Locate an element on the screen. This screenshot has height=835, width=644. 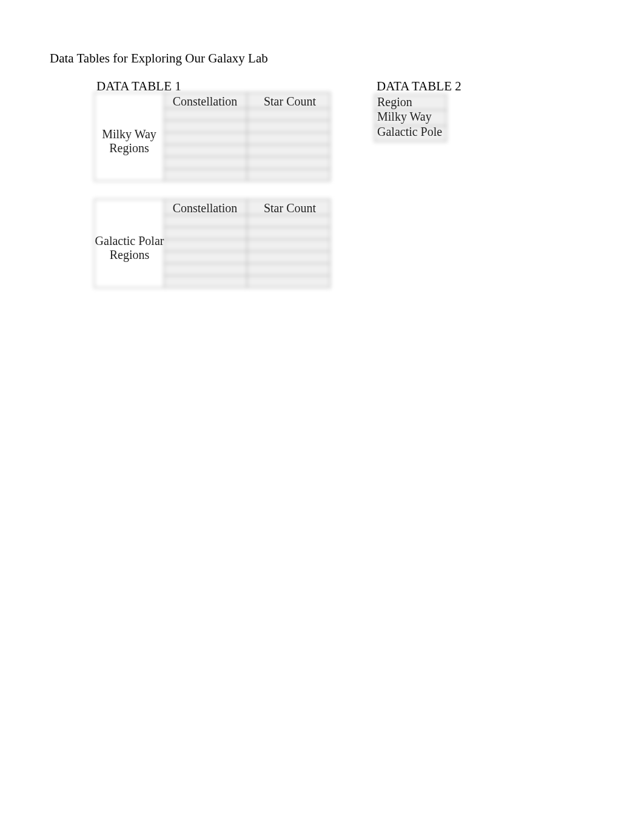
table2-milky-way is located at coordinates (411, 118).